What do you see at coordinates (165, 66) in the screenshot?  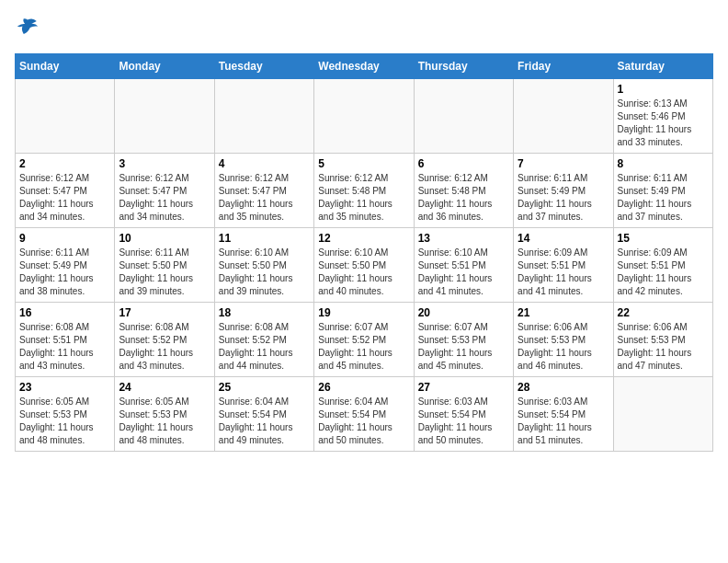 I see `calendar-weekday-monday: Monday` at bounding box center [165, 66].